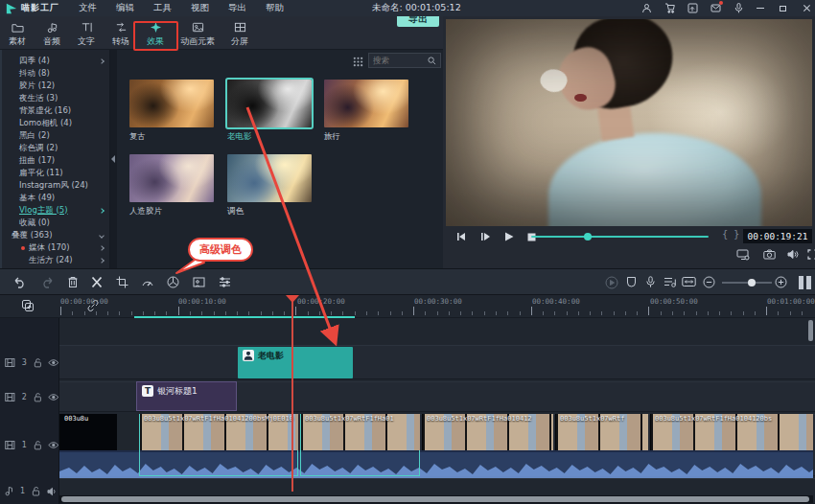 This screenshot has width=815, height=504. I want to click on store-cart-icon, so click(669, 8).